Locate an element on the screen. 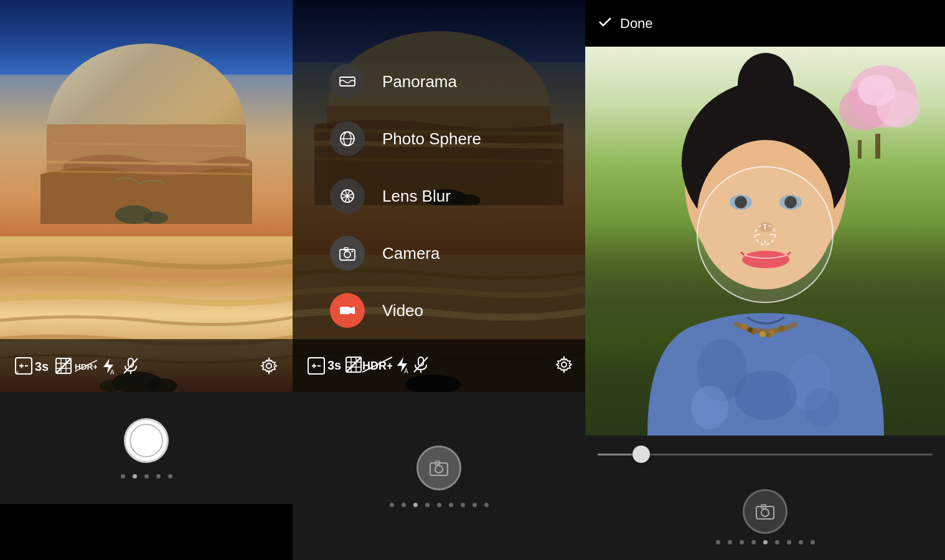 This screenshot has height=560, width=945. mid-shutter-button is located at coordinates (439, 468).